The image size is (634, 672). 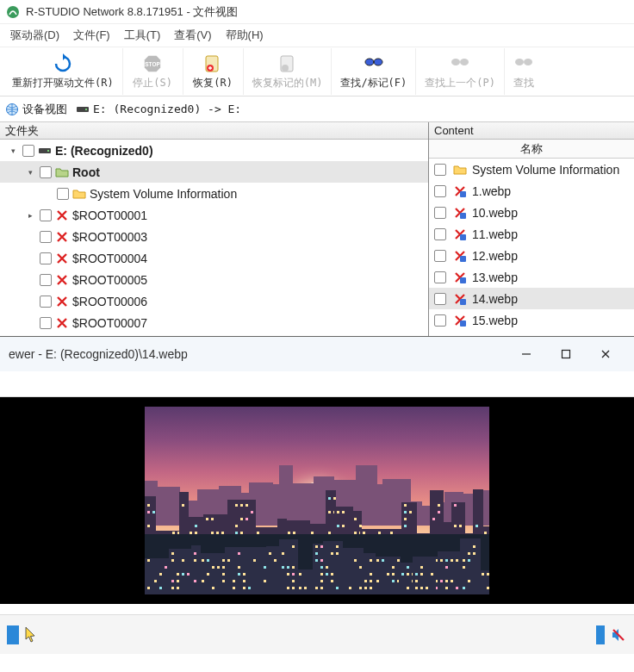 What do you see at coordinates (36, 109) in the screenshot?
I see `device-view-tab: 设备视图` at bounding box center [36, 109].